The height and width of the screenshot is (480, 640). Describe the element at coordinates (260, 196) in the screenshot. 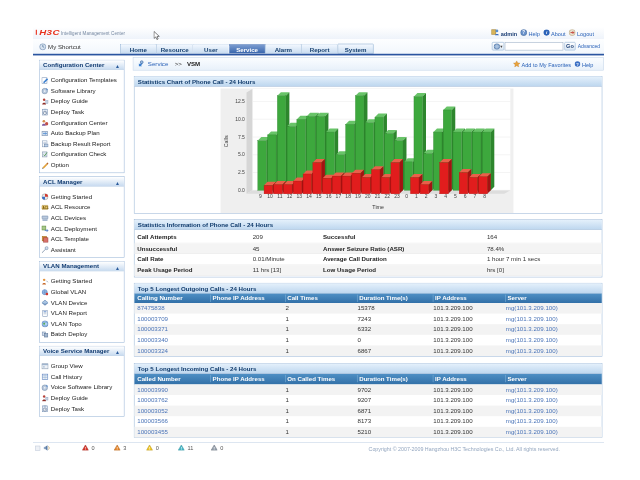

I see `svg-text: 9` at that location.